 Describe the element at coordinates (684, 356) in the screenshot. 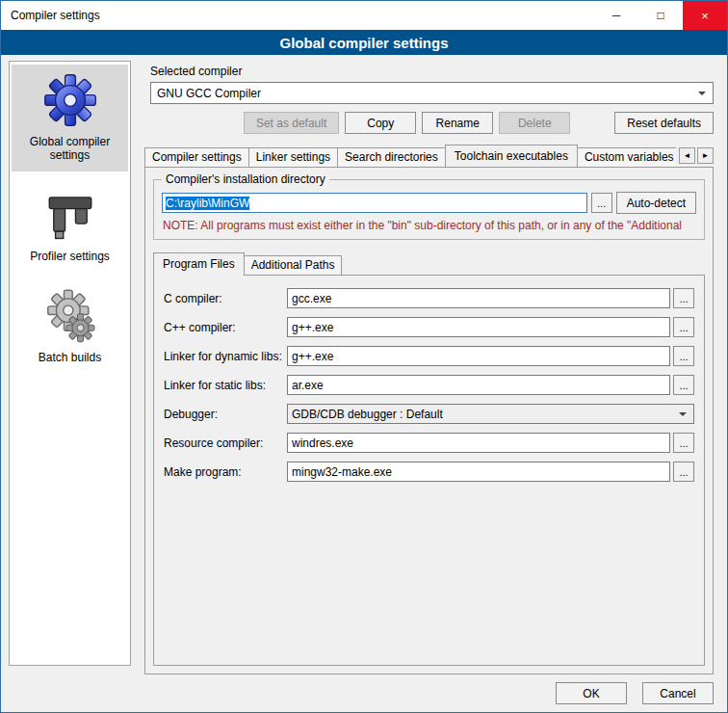

I see `dynamic-linker-browse-button: ...` at that location.